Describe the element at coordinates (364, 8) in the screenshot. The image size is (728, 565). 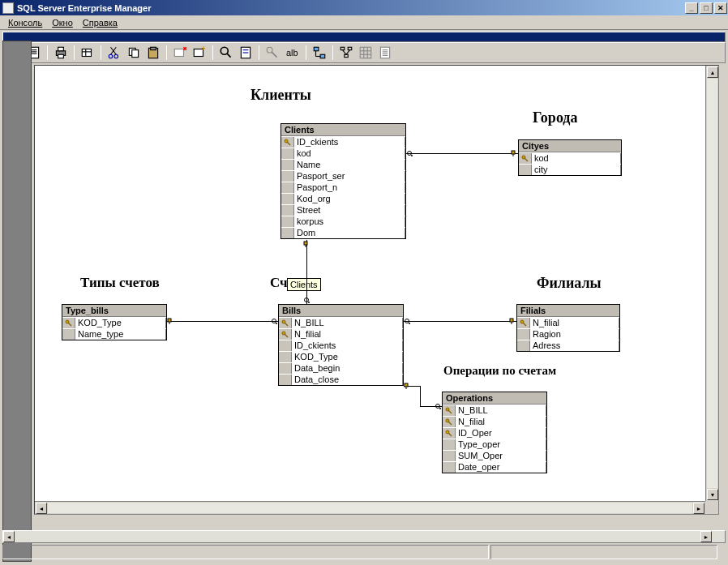
I see `title-bar: SQL Server Enterprise Manager _ □ ✕` at that location.